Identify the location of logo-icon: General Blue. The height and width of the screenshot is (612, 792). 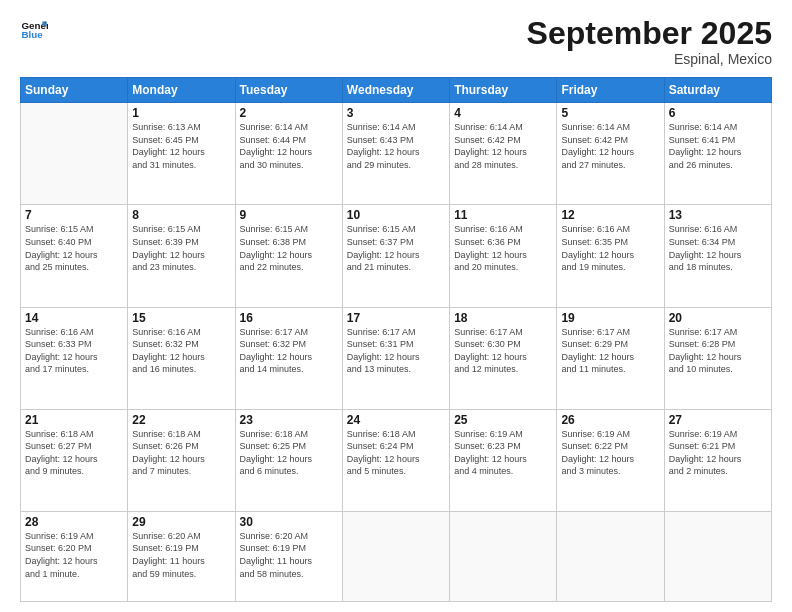
(34, 30).